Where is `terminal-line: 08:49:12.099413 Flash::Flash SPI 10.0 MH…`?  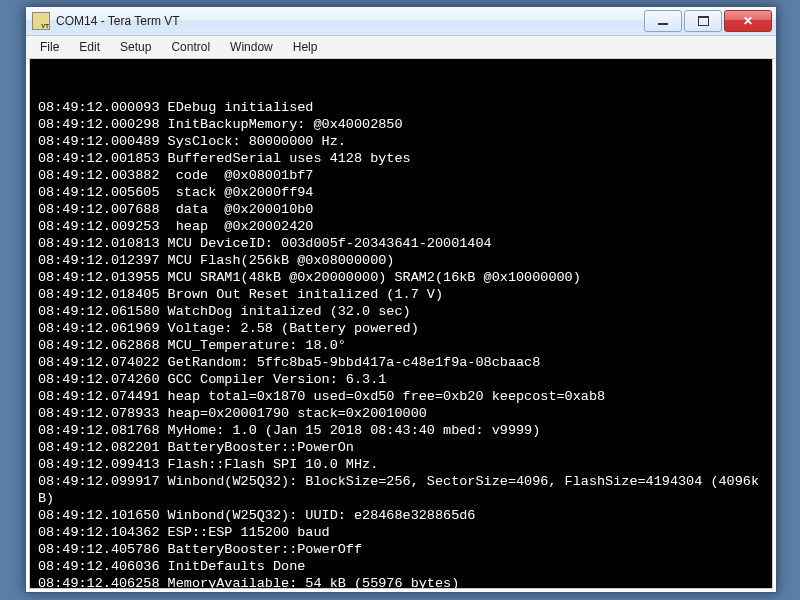
terminal-line: 08:49:12.099413 Flash::Flash SPI 10.0 MH… is located at coordinates (401, 464).